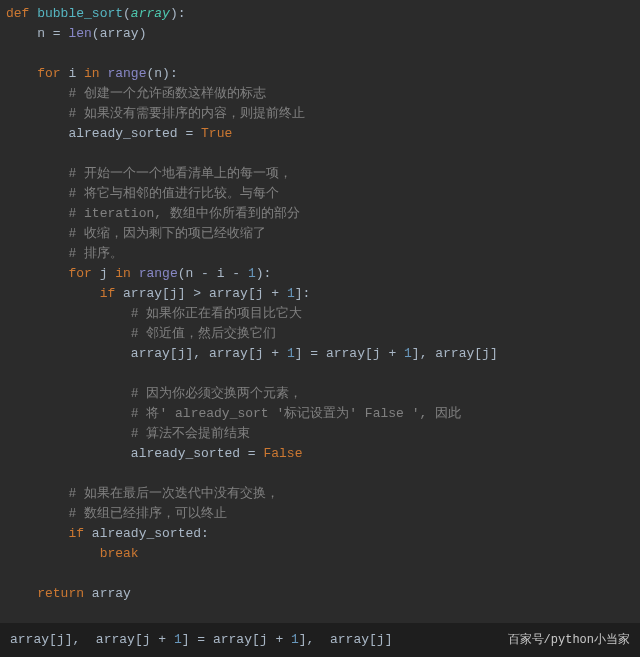  Describe the element at coordinates (323, 354) in the screenshot. I see `code-line: array[j], array[j + 1] = array[j + 1], a…` at that location.